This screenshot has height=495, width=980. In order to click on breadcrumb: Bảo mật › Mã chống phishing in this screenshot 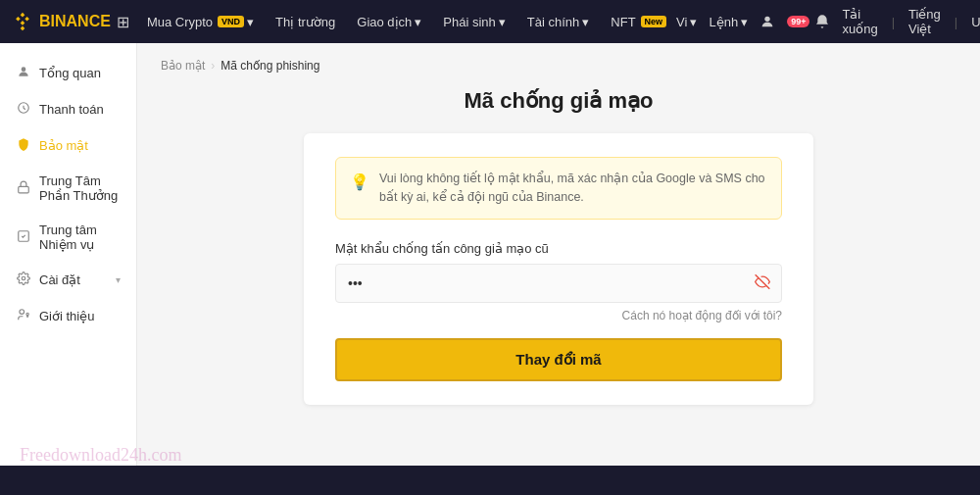, I will do `click(559, 66)`.